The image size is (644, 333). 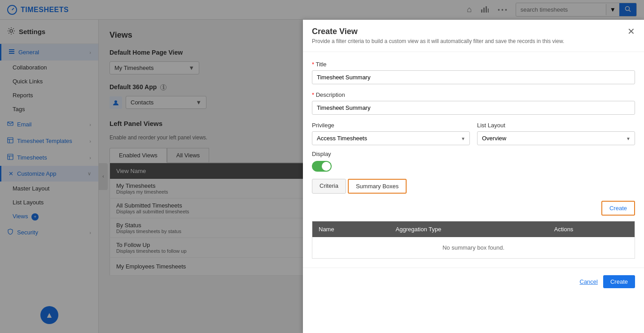 I want to click on modal-title: Create View, so click(x=438, y=31).